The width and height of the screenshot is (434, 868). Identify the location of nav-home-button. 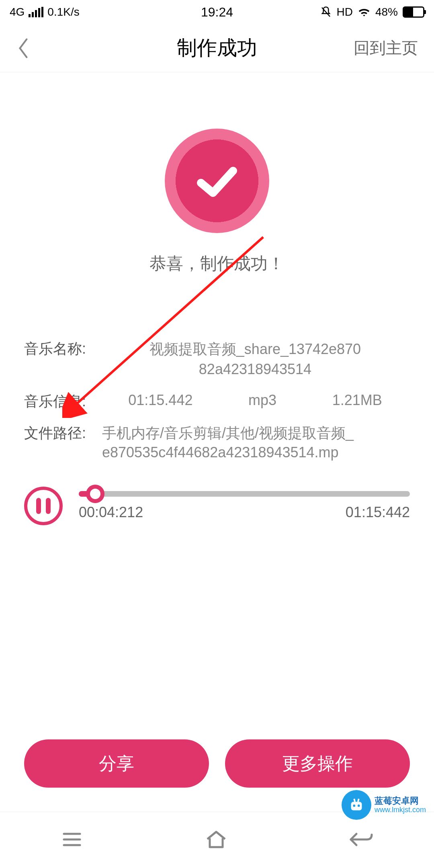
(216, 840).